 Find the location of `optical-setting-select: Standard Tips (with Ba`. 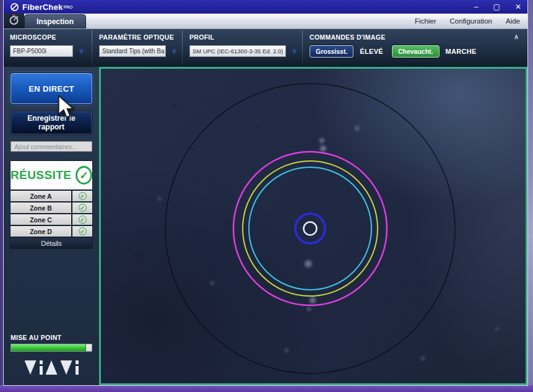

optical-setting-select: Standard Tips (with Ba is located at coordinates (132, 51).